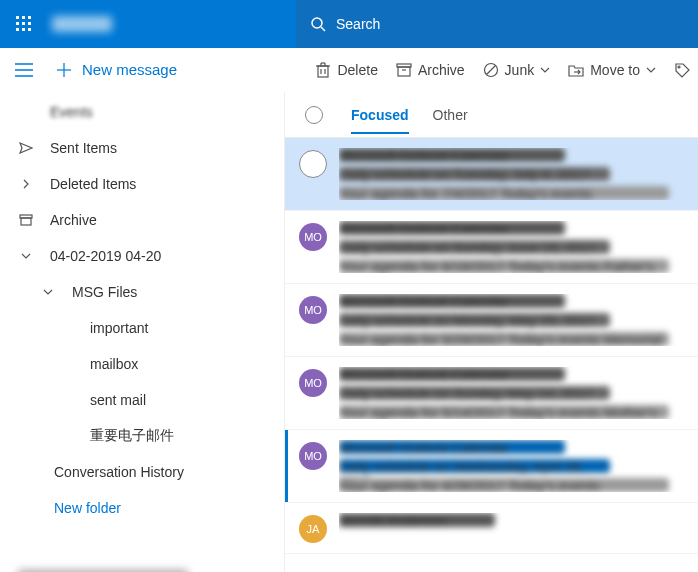 The image size is (698, 572). What do you see at coordinates (130, 70) in the screenshot?
I see `new-message-label: New message` at bounding box center [130, 70].